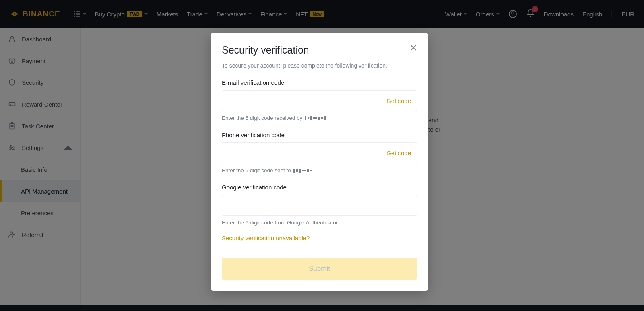 This screenshot has height=311, width=644. What do you see at coordinates (320, 83) in the screenshot?
I see `email-code-label: E-mail verification code` at bounding box center [320, 83].